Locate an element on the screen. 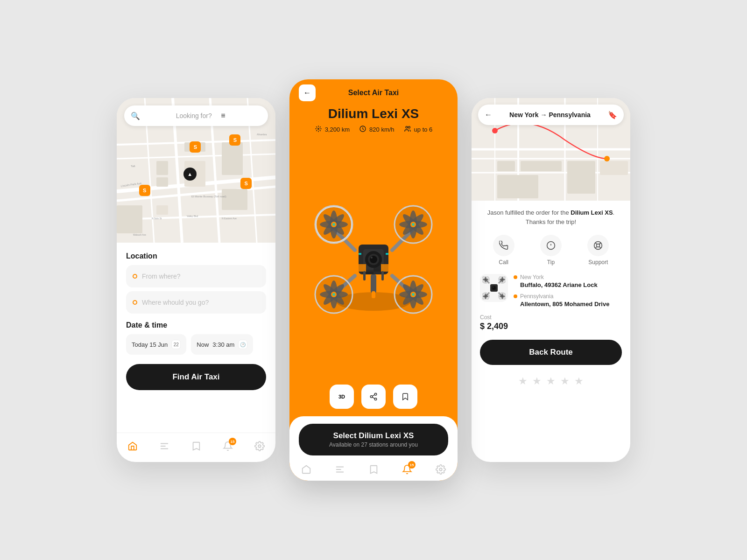 Image resolution: width=747 pixels, height=560 pixels. screen-back-route: ← New York → Pennsylvania 🔖 Jason fulfil… is located at coordinates (551, 280).